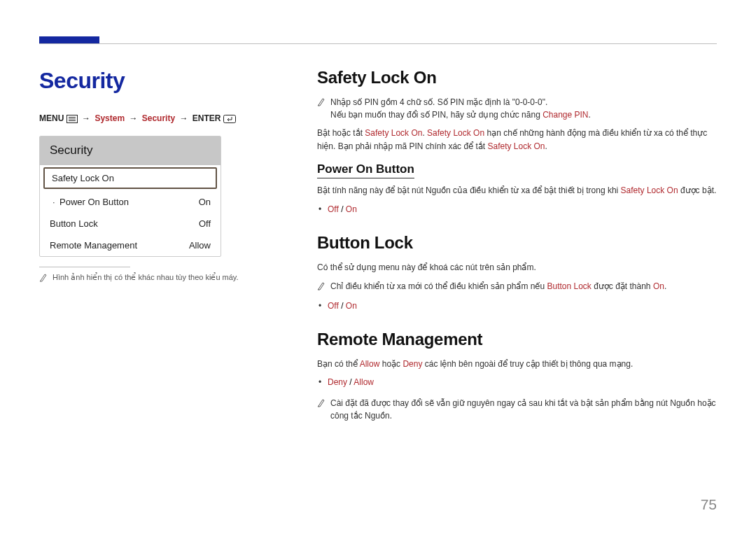 The image size is (756, 534). What do you see at coordinates (517, 108) in the screenshot?
I see `note-pin: Nhập số PIN gồm 4 chữ số. Số PIN mặc địn…` at bounding box center [517, 108].